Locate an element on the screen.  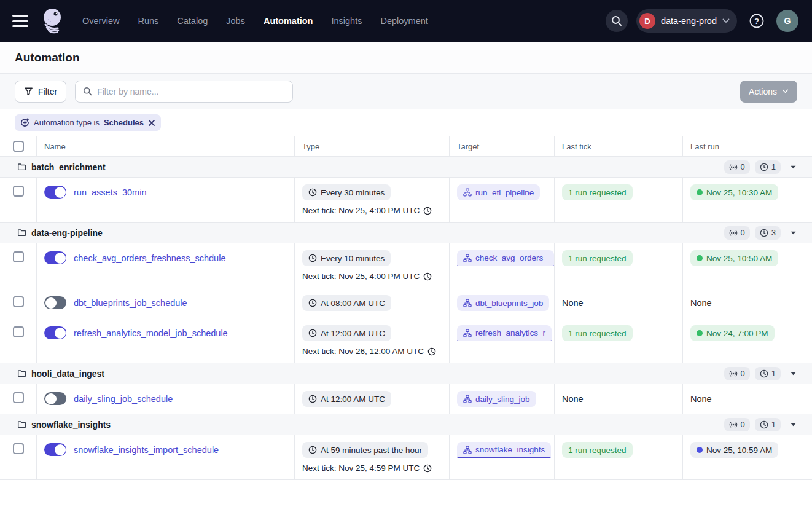
job-graph-icon is located at coordinates (467, 333).